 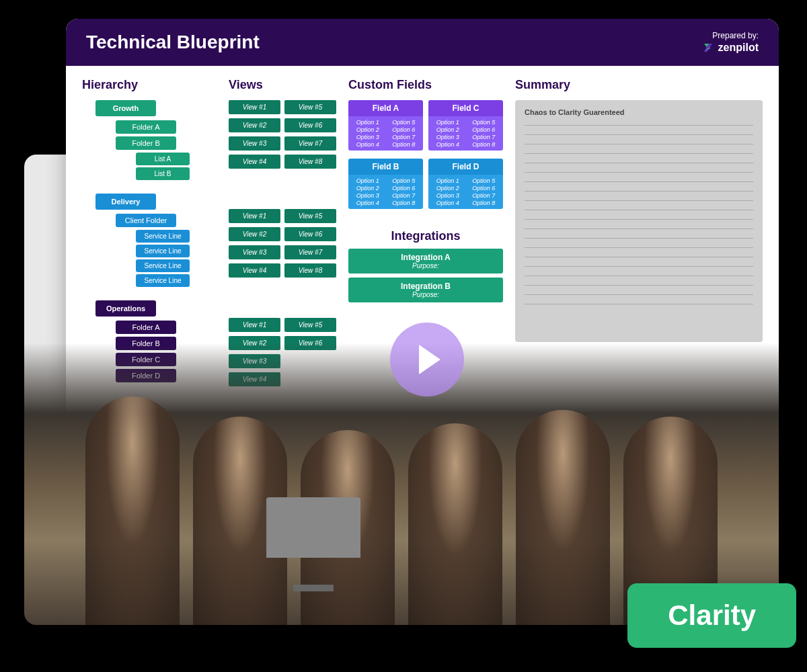 I want to click on tree-folder: Folder B, so click(x=146, y=143).